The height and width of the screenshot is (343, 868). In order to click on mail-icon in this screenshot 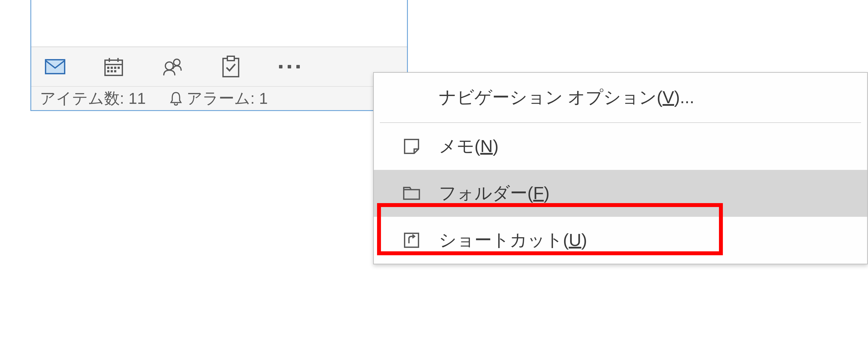, I will do `click(55, 67)`.